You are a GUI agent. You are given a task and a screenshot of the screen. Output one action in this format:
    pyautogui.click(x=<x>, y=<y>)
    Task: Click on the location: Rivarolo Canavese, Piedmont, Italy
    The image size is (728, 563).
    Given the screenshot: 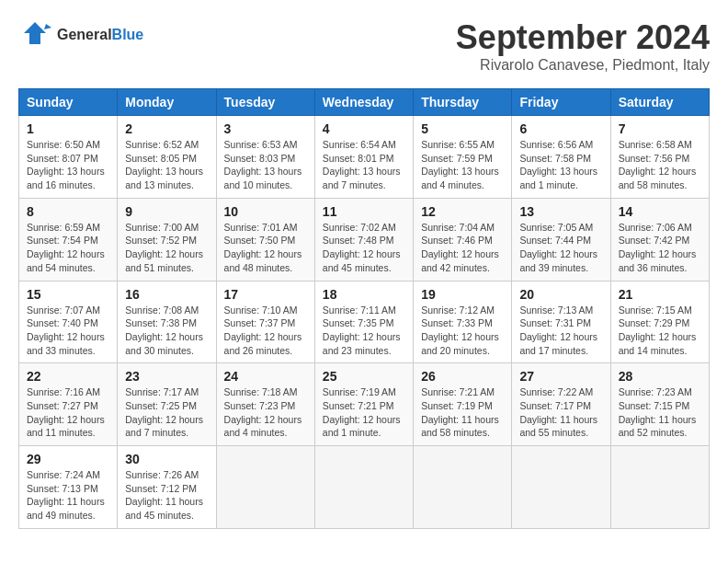 What is the action you would take?
    pyautogui.click(x=583, y=65)
    